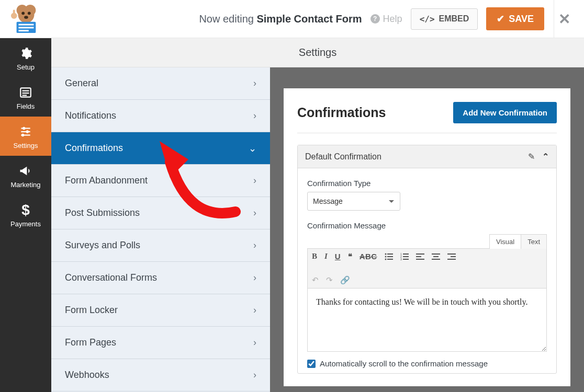 This screenshot has height=392, width=584. I want to click on settings-row-notifications: Notifications›, so click(161, 116).